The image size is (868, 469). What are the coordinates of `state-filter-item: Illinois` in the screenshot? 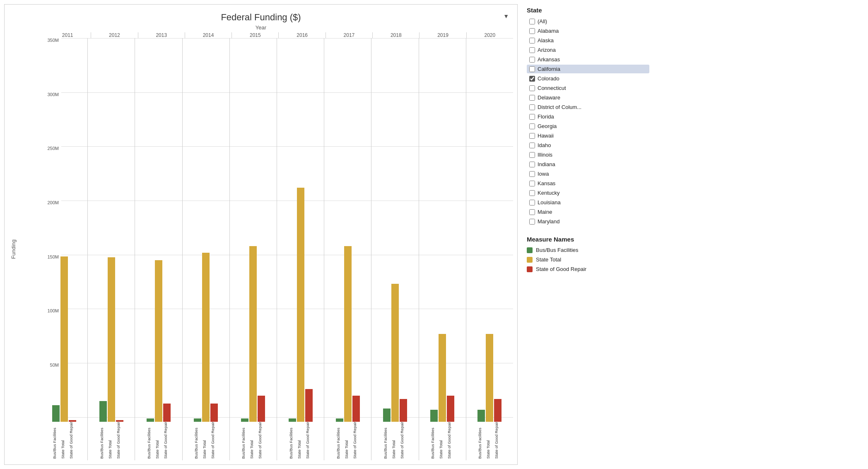 It's located at (588, 155).